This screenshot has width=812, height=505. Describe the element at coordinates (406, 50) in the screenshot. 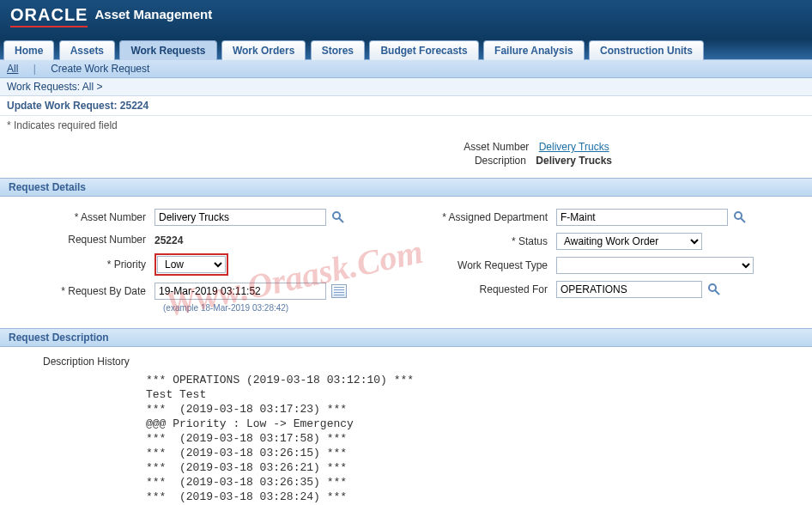

I see `main-tabs: Home Assets Work Requests Work Orders St…` at that location.